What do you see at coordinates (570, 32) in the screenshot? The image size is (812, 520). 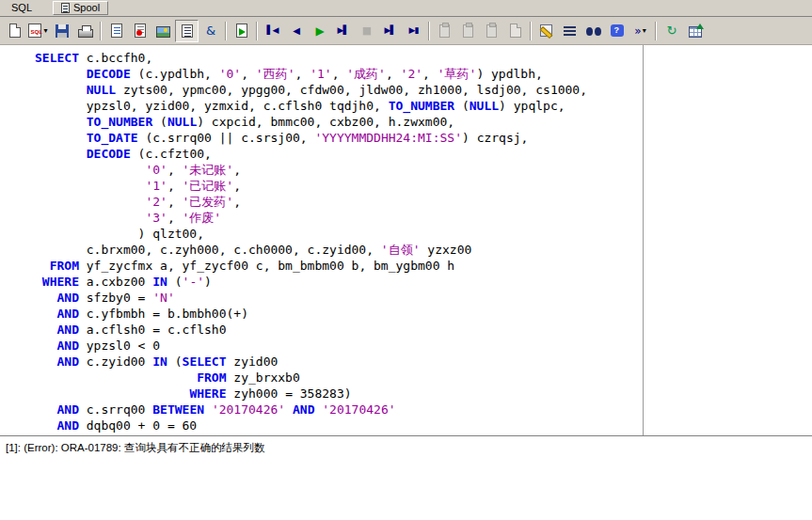 I see `list-icon` at bounding box center [570, 32].